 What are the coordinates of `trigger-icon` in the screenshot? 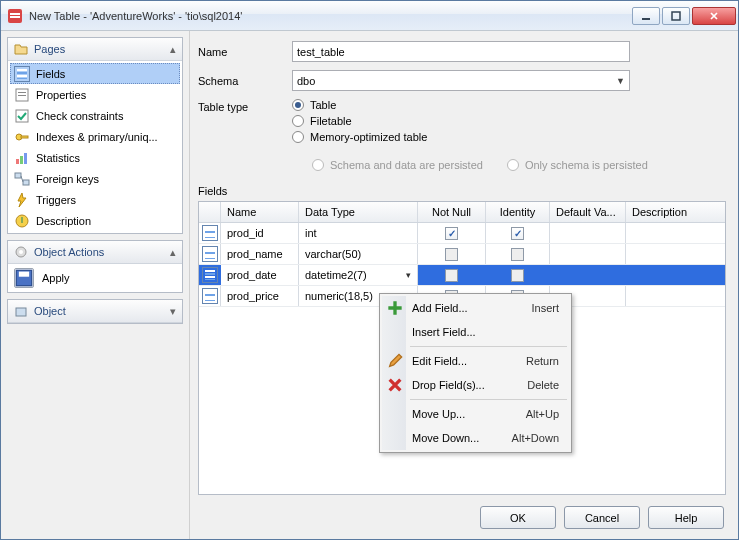 It's located at (22, 200).